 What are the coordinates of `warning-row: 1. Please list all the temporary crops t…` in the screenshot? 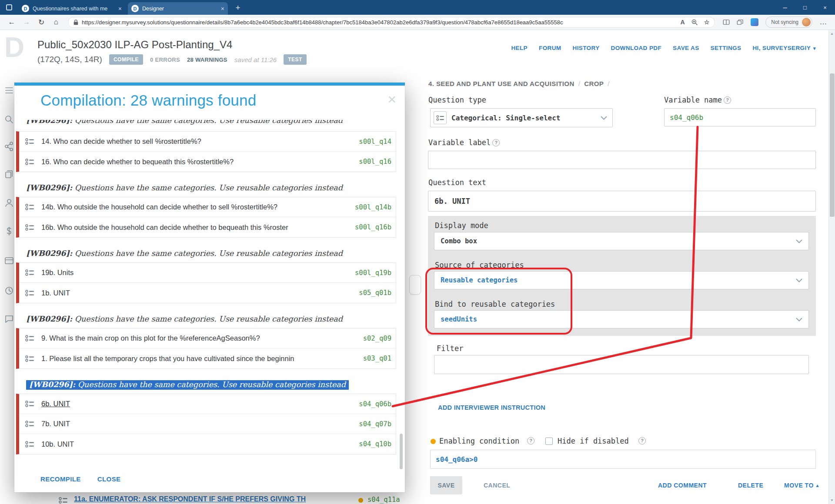 It's located at (207, 358).